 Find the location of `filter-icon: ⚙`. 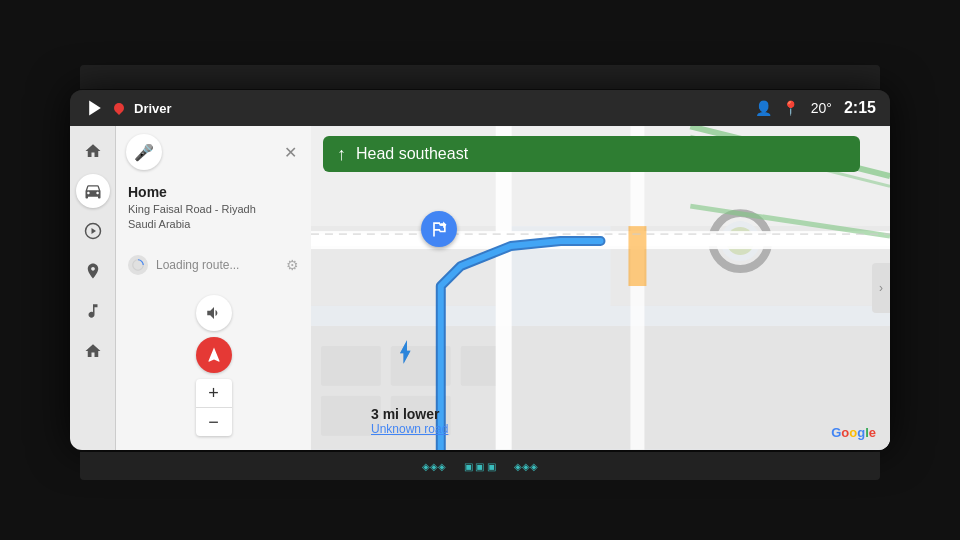

filter-icon: ⚙ is located at coordinates (292, 265).